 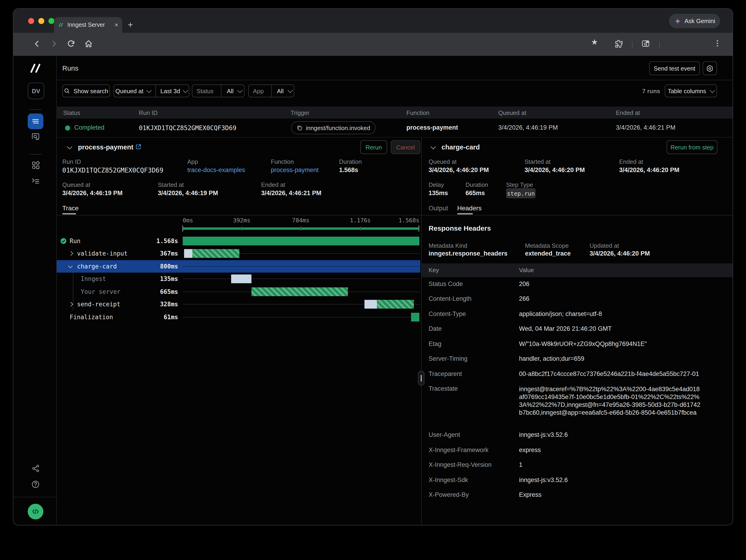 I want to click on ask-gemini-button: Ask Gemini, so click(x=695, y=21).